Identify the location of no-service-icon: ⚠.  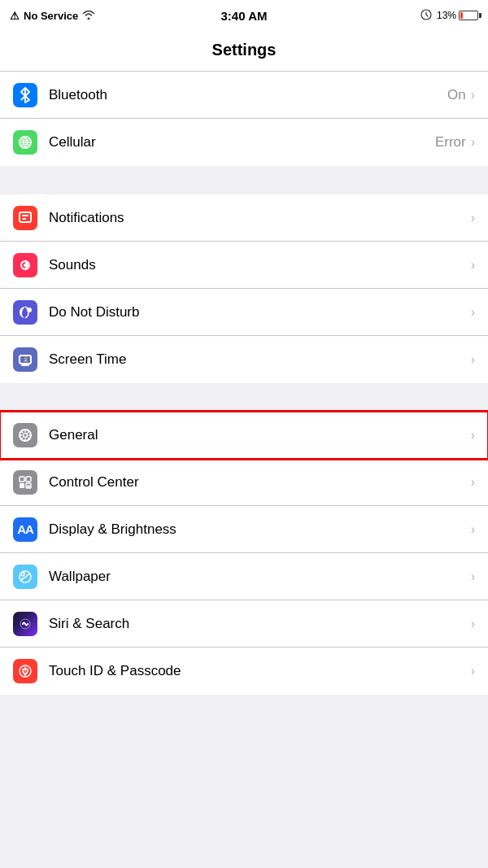
(15, 16).